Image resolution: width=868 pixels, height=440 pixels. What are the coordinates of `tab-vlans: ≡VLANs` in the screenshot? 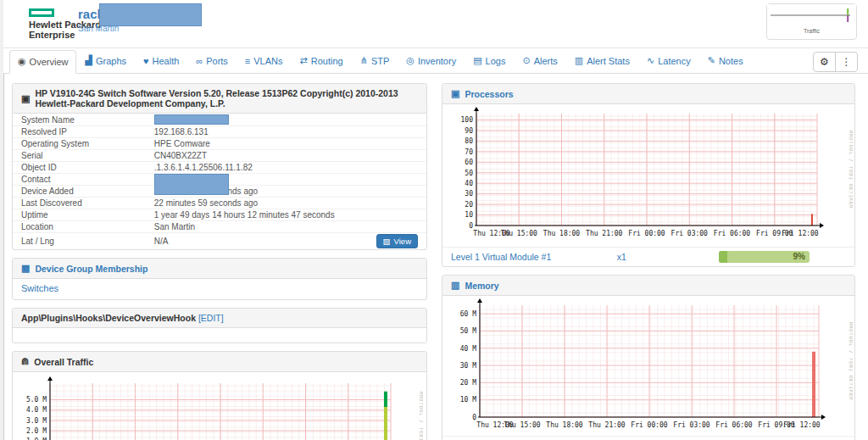 It's located at (264, 61).